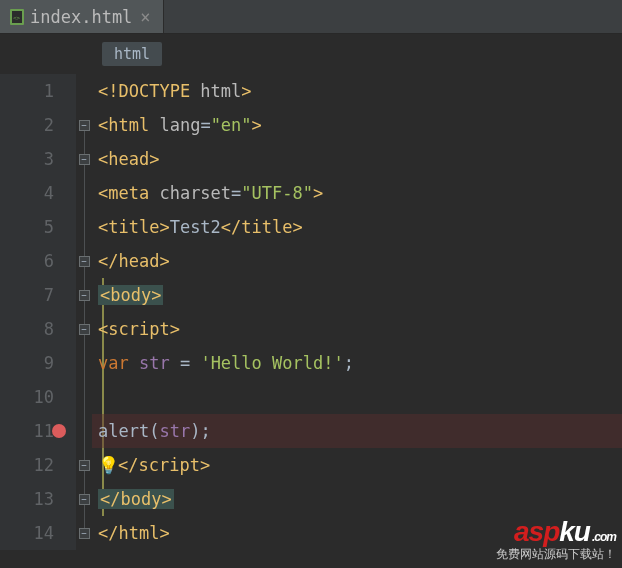 The width and height of the screenshot is (622, 568). I want to click on code-line: <body>, so click(357, 295).